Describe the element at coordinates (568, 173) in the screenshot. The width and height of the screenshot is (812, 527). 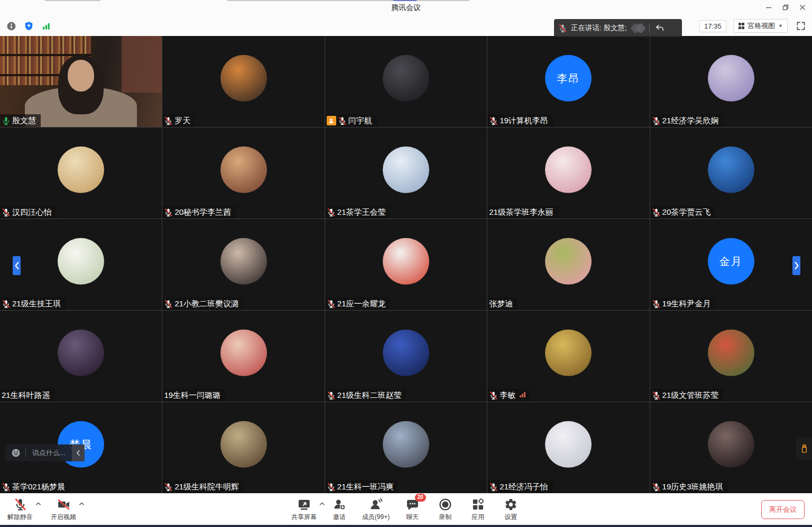
I see `participant-tile: 21级茶学班李永丽` at that location.